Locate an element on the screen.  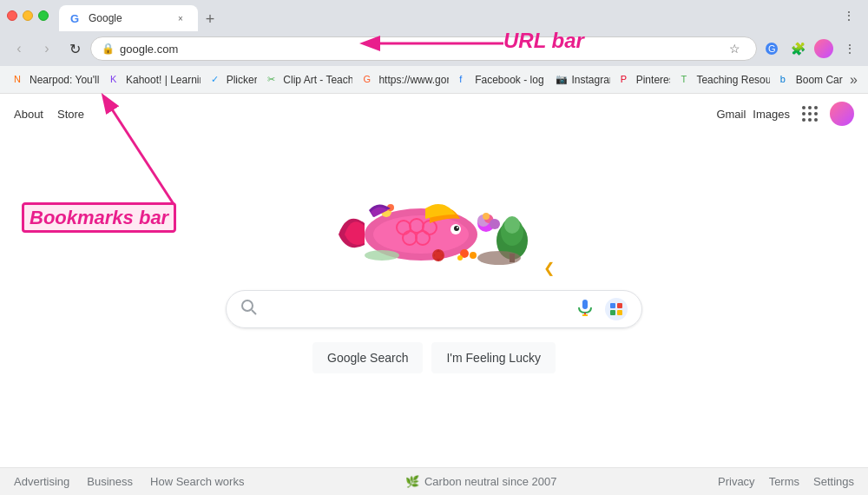
extensions-icon: 🧩 is located at coordinates (798, 49).